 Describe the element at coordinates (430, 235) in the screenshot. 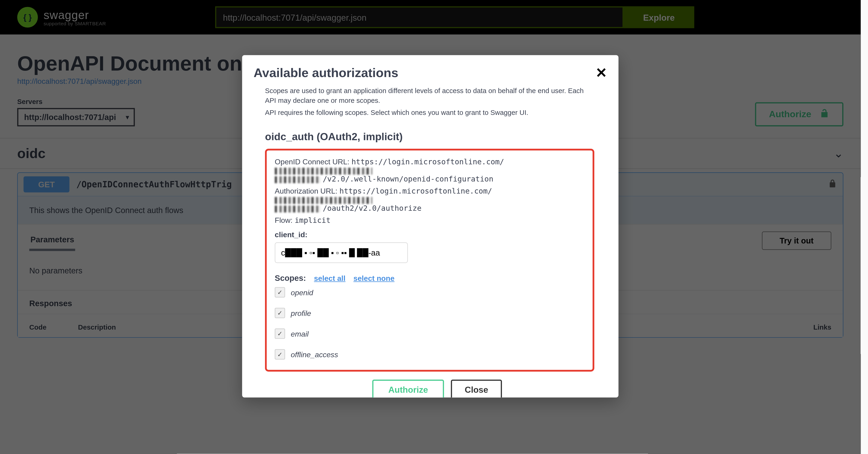

I see `client-id-label: client_id:` at that location.